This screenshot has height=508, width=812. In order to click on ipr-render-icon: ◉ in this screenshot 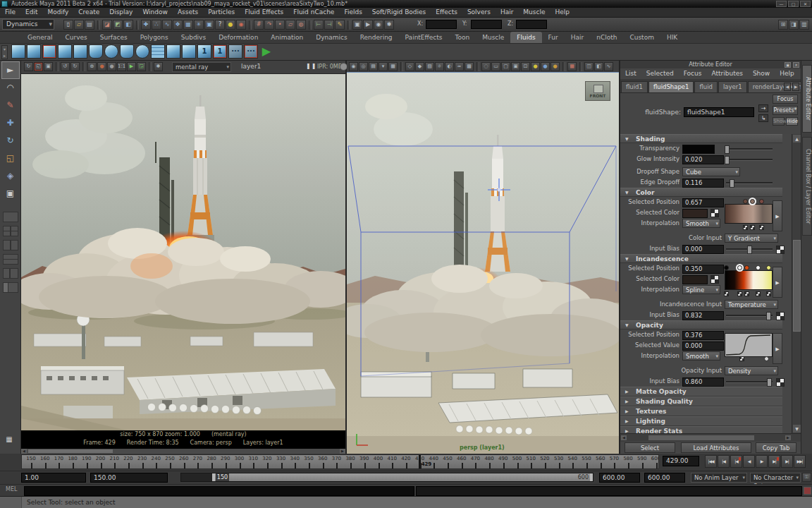, I will do `click(379, 25)`.